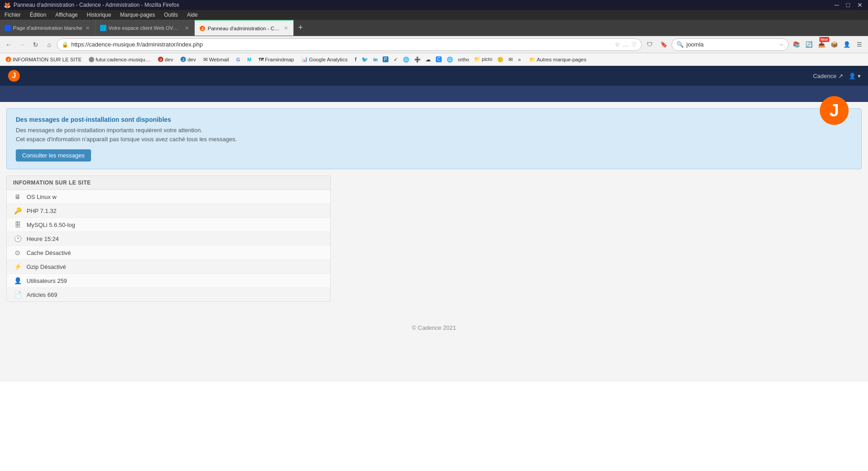 The width and height of the screenshot is (868, 471). Describe the element at coordinates (828, 76) in the screenshot. I see `joomla-site-name: Cadence ↗` at that location.